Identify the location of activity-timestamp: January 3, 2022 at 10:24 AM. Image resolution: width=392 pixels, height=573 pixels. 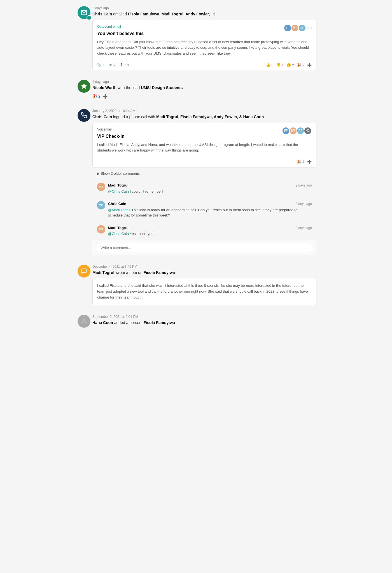
(204, 111).